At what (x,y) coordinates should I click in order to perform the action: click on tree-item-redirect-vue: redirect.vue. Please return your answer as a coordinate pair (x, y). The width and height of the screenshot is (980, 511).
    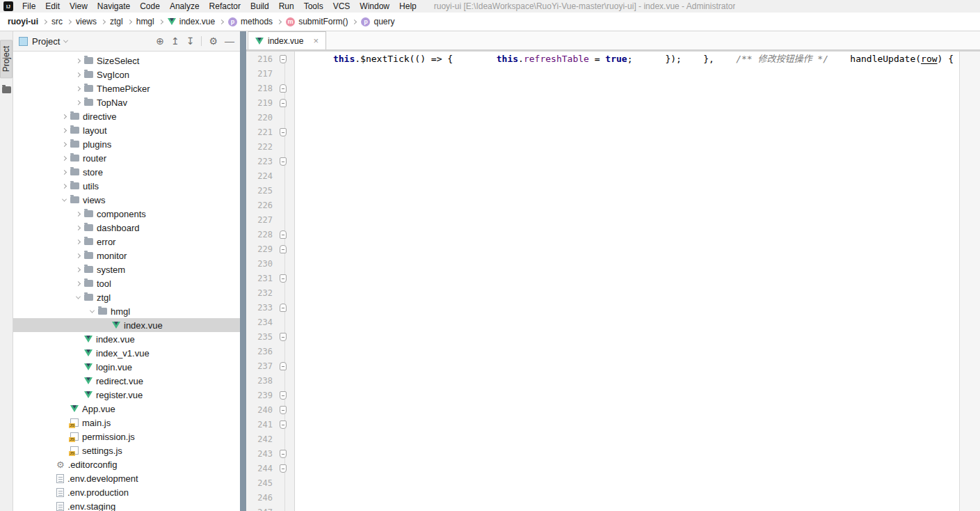
    Looking at the image, I should click on (127, 381).